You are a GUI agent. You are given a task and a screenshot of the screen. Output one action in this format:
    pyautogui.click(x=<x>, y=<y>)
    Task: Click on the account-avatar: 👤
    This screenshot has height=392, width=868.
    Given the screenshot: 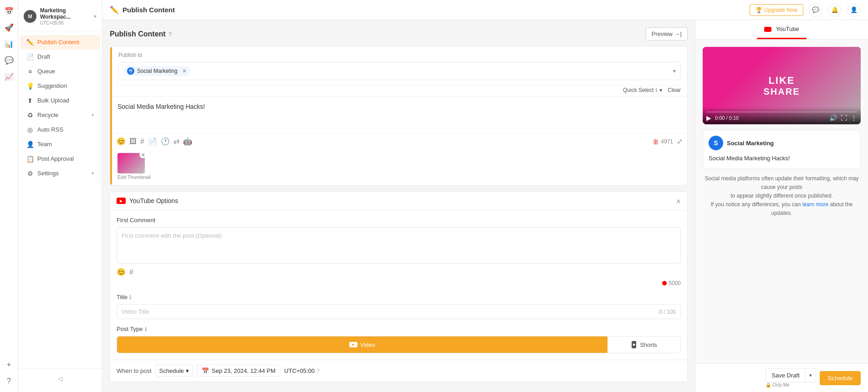 What is the action you would take?
    pyautogui.click(x=854, y=10)
    